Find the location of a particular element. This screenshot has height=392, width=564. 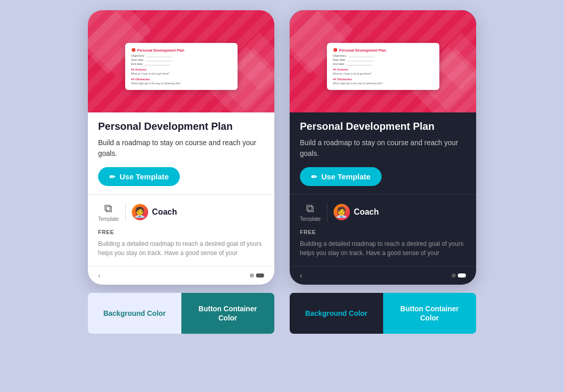

card-description-dark: Build a roadmap to stay on course and re… is located at coordinates (383, 148).